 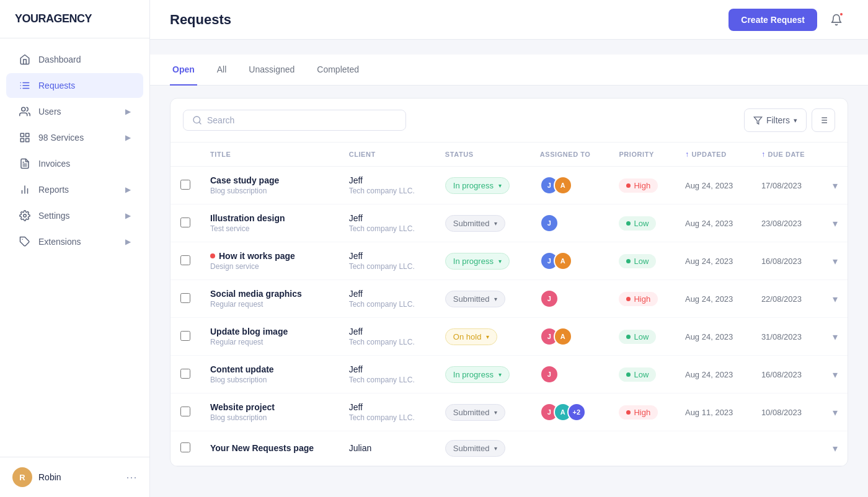 What do you see at coordinates (270, 266) in the screenshot?
I see `request-subtitle: Design service` at bounding box center [270, 266].